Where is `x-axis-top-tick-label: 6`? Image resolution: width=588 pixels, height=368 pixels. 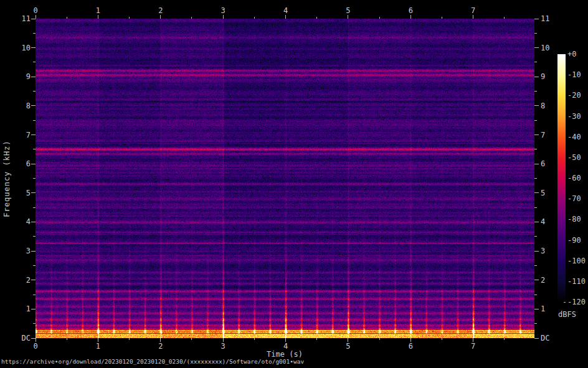 x-axis-top-tick-label: 6 is located at coordinates (411, 11).